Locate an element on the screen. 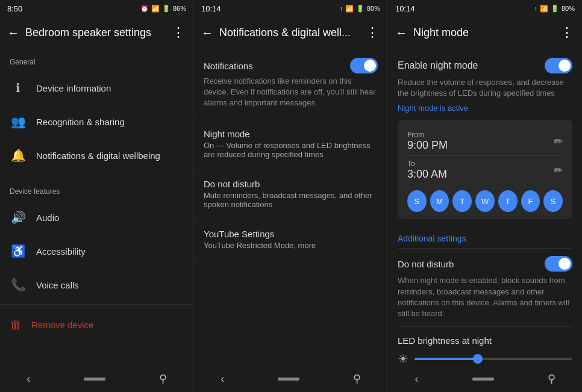 Image resolution: width=582 pixels, height=392 pixels. from-time-value: 9:00 PM is located at coordinates (428, 146).